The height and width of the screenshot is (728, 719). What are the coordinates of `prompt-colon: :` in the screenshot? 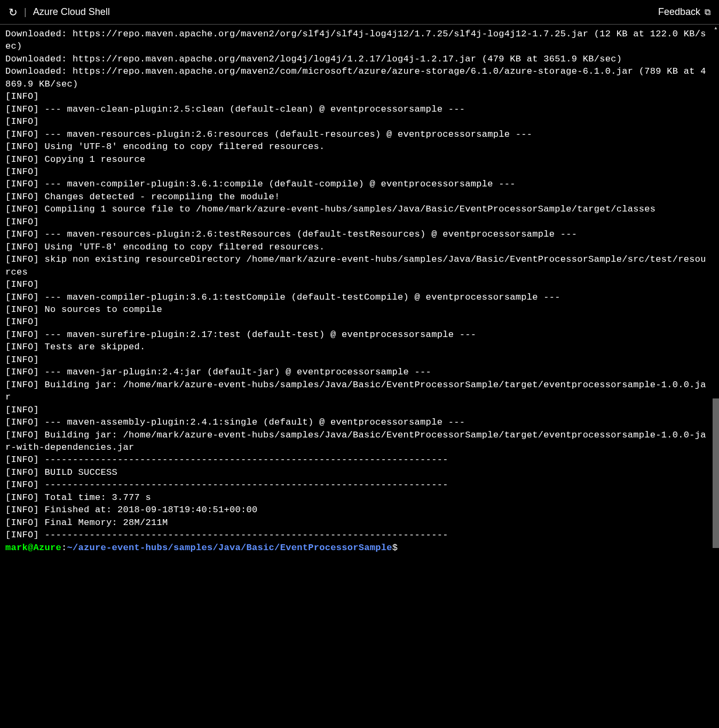 It's located at (64, 548).